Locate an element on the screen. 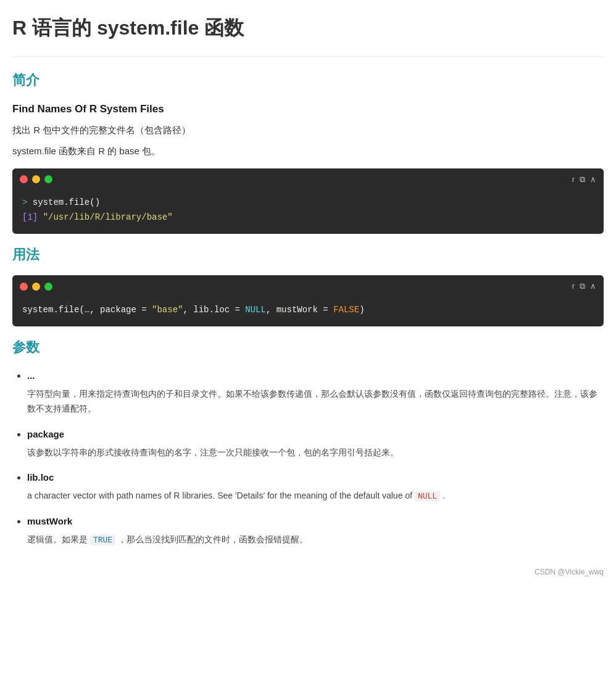  code-content-2: system.file(…, package = "base", lib.loc… is located at coordinates (308, 312).